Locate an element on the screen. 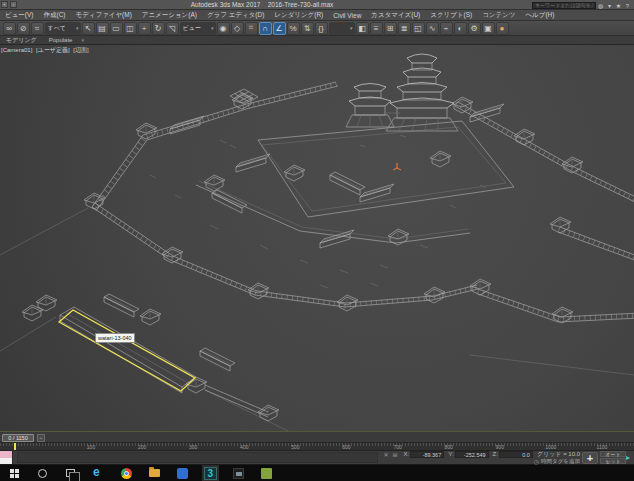 This screenshot has width=634, height=481. menu-item: ビュー(V) is located at coordinates (19, 16).